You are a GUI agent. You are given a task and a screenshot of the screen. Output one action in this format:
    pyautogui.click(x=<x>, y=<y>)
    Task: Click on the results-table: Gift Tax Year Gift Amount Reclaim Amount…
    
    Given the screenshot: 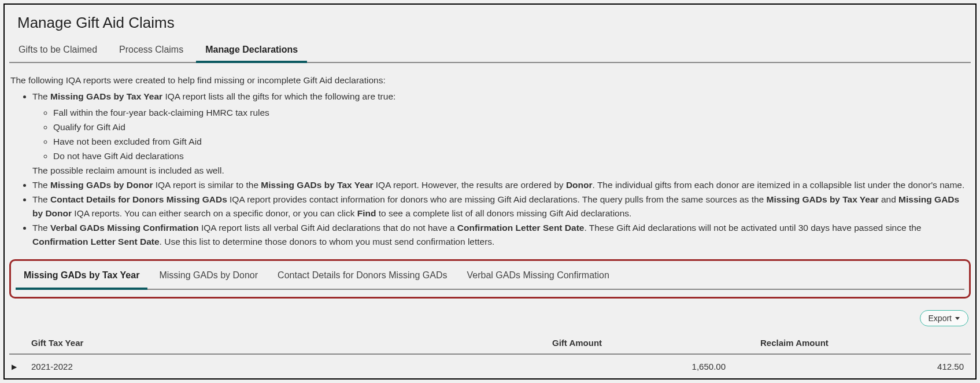 What is the action you would take?
    pyautogui.click(x=490, y=355)
    